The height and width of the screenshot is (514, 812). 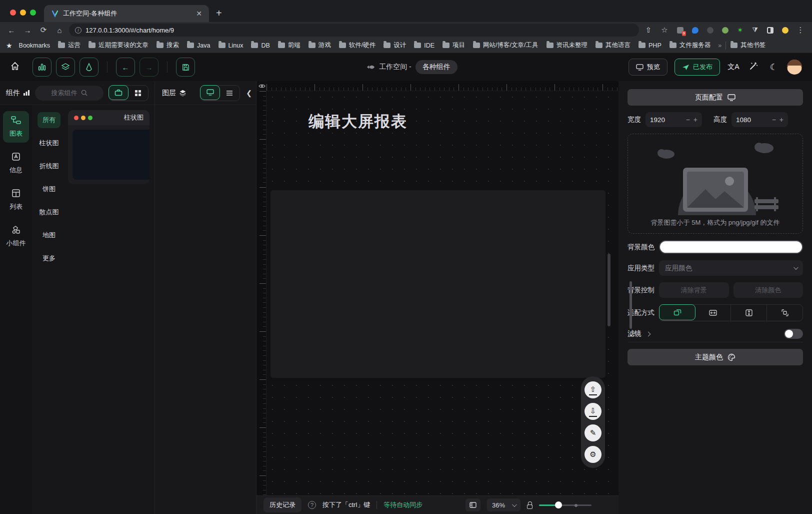 I want to click on address-bar: i 127.0.0.1:3000/#/chart/home/9, so click(x=354, y=30).